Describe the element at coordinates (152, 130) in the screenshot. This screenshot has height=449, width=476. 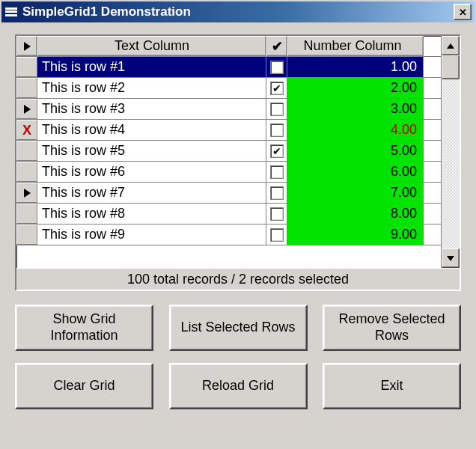
I see `text-cell: This is row #4` at that location.